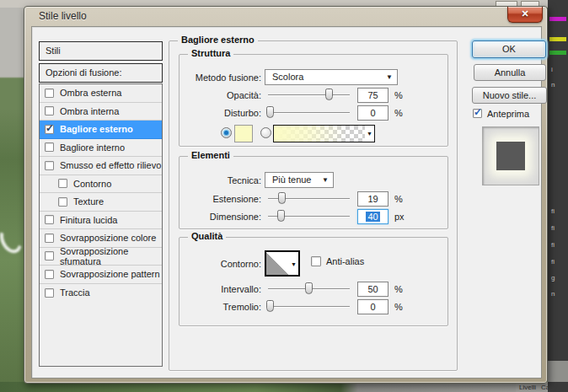  Describe the element at coordinates (372, 95) in the screenshot. I see `opacity-input: 75` at that location.